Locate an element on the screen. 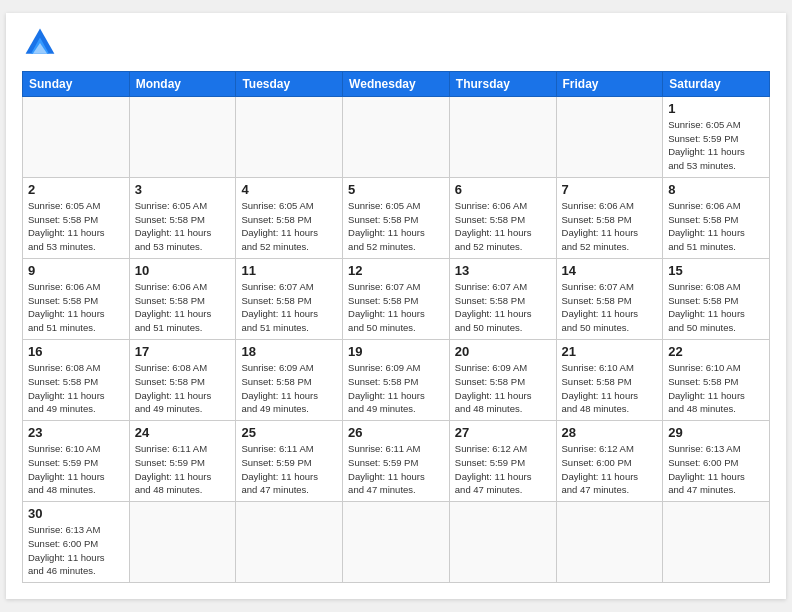 This screenshot has height=612, width=792. calendar-cell: 25Sunrise: 6:11 AM Sunset: 5:59 PM Dayli… is located at coordinates (290, 462).